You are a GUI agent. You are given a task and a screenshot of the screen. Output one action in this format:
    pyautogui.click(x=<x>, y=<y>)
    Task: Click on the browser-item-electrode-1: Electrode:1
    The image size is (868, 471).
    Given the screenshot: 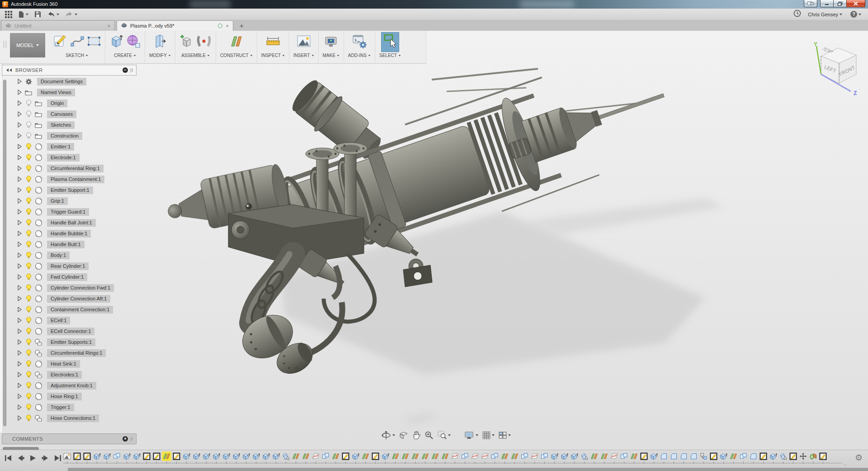 What is the action you would take?
    pyautogui.click(x=72, y=157)
    